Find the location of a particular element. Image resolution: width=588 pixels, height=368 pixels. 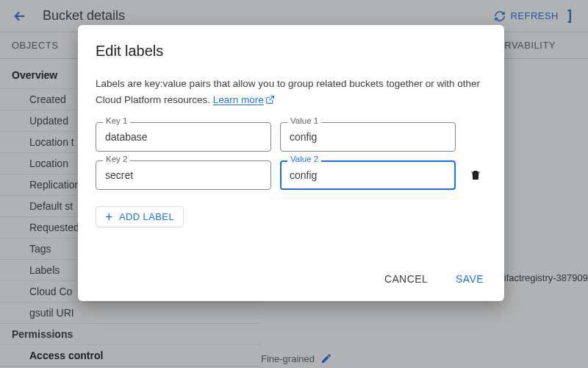

dialog-description: Labels are key:value pairs that allow yo… is located at coordinates (291, 91).